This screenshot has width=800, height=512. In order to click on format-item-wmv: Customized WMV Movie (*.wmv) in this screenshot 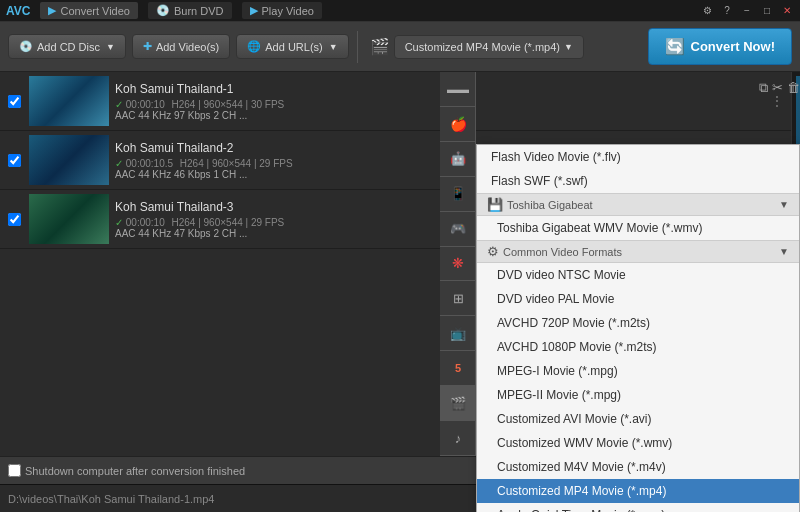, I will do `click(638, 443)`.